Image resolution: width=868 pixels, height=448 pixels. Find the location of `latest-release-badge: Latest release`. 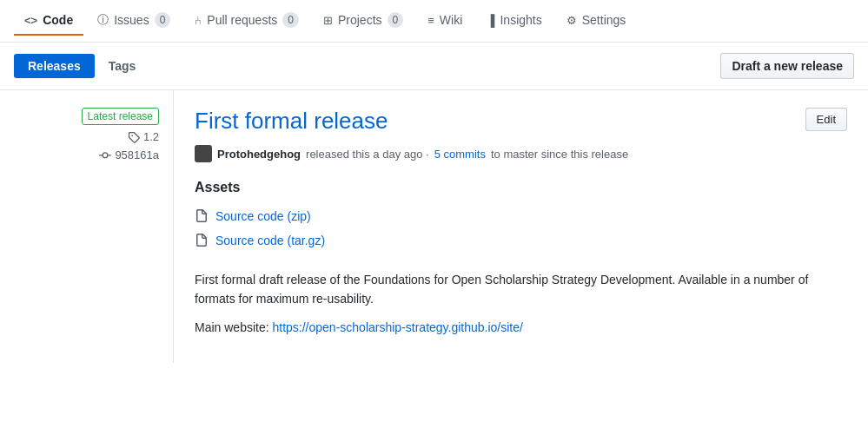

latest-release-badge: Latest release is located at coordinates (120, 116).